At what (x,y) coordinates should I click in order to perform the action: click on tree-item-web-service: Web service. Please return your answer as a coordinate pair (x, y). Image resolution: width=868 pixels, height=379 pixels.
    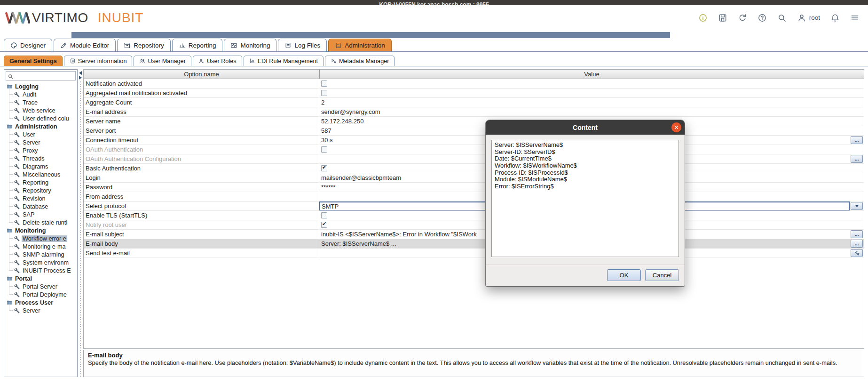
    Looking at the image, I should click on (40, 110).